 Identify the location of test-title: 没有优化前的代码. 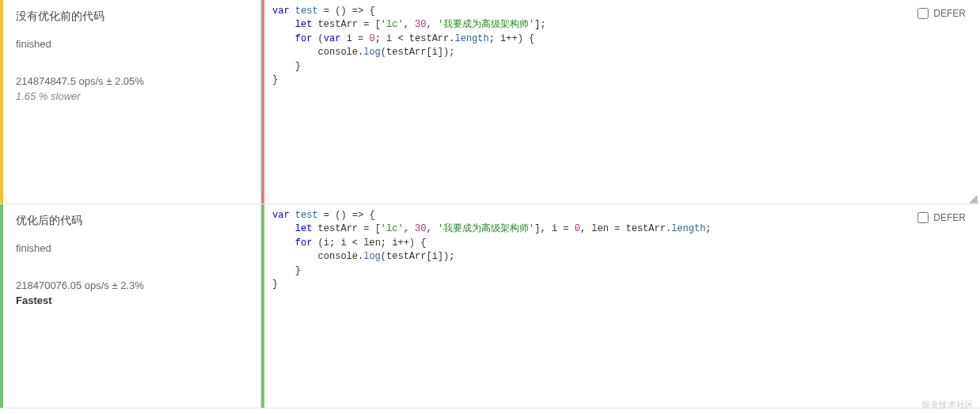
(130, 17).